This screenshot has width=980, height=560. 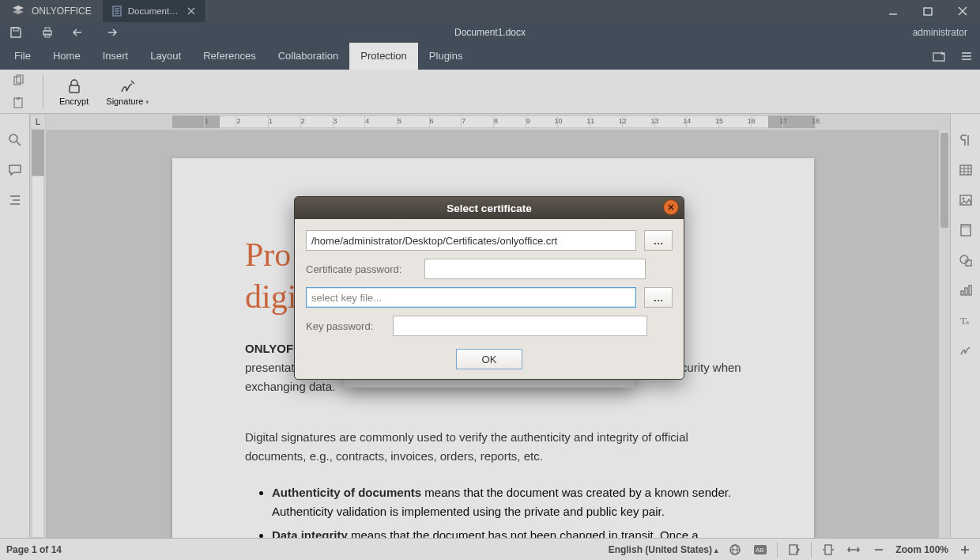 I want to click on doc-icon, so click(x=117, y=11).